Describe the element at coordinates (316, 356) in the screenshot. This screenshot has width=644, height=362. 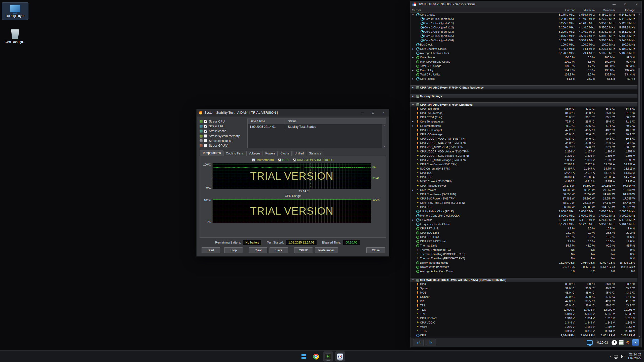
I see `taskbar-chrome` at that location.